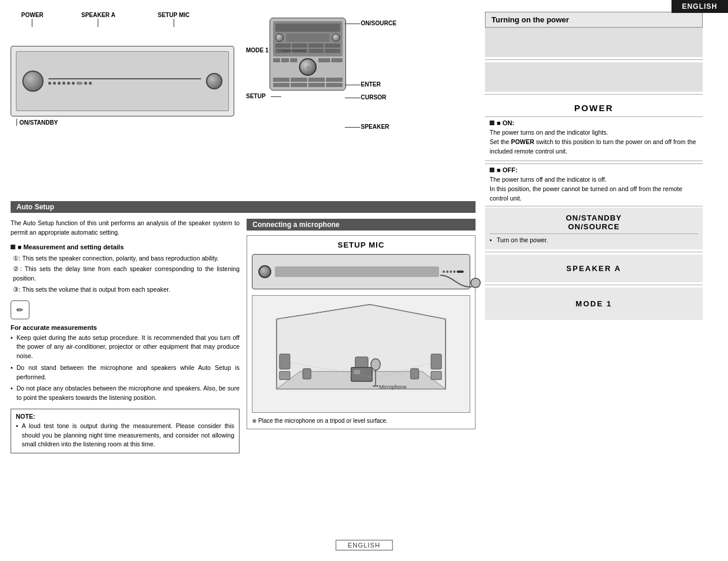 This screenshot has width=728, height=561. What do you see at coordinates (594, 228) in the screenshot?
I see `standby-block: ON/STANDBYON/SOURCE Turn on the power.` at bounding box center [594, 228].